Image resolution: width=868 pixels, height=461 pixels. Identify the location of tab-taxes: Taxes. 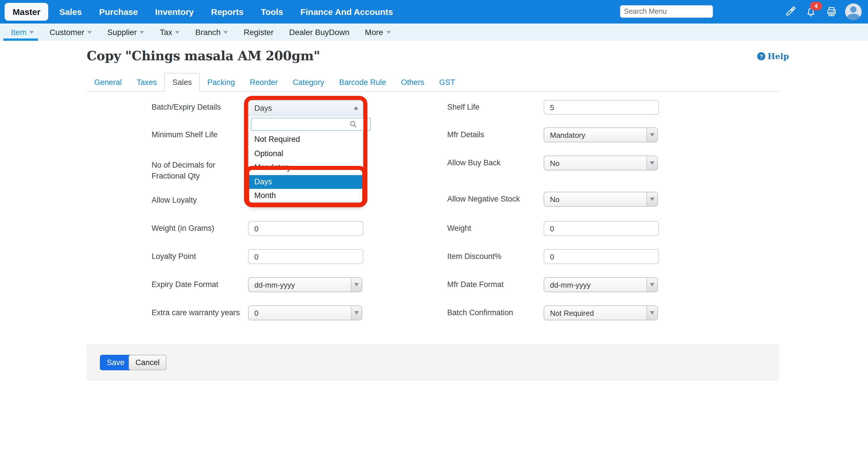
(147, 83).